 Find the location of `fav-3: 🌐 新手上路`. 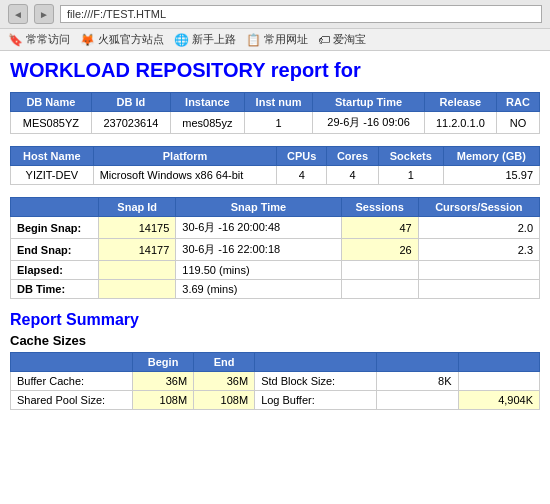

fav-3: 🌐 新手上路 is located at coordinates (205, 40).